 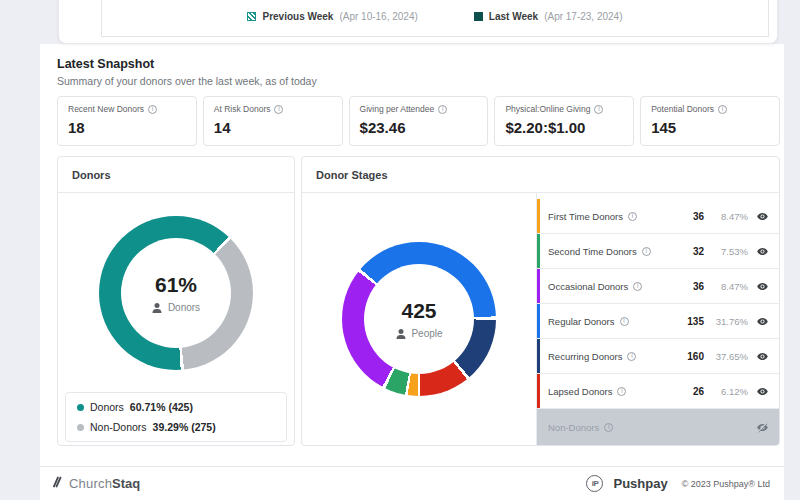 I want to click on donors-panel-body: 61% Donors Donors 60.71% (425), so click(x=176, y=319).